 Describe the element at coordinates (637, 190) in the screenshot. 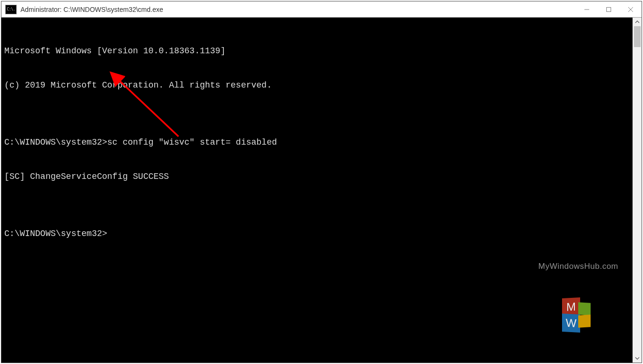

I see `scrollbar-track` at that location.